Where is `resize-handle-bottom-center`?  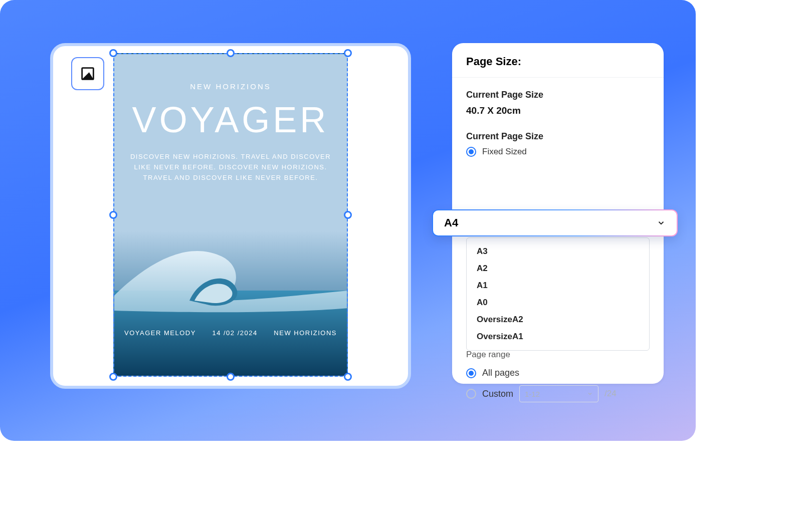
resize-handle-bottom-center is located at coordinates (231, 377).